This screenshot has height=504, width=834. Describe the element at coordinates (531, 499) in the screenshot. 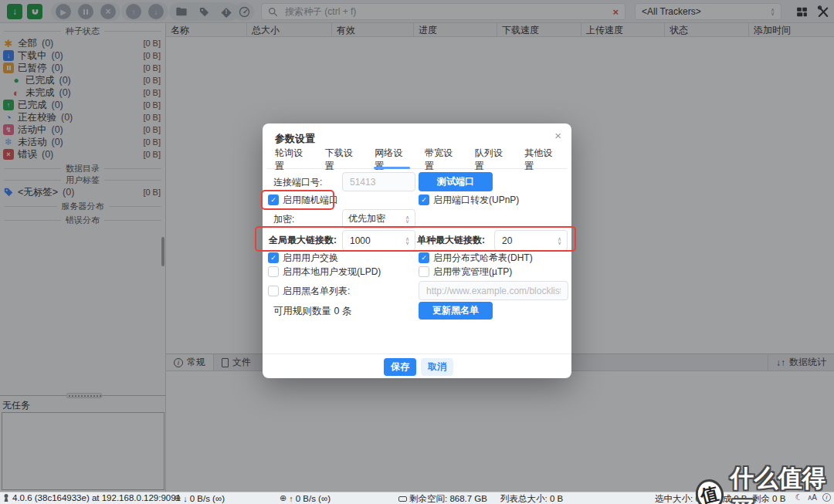

I see `list-total-status: 列表总大小: 0 B` at that location.